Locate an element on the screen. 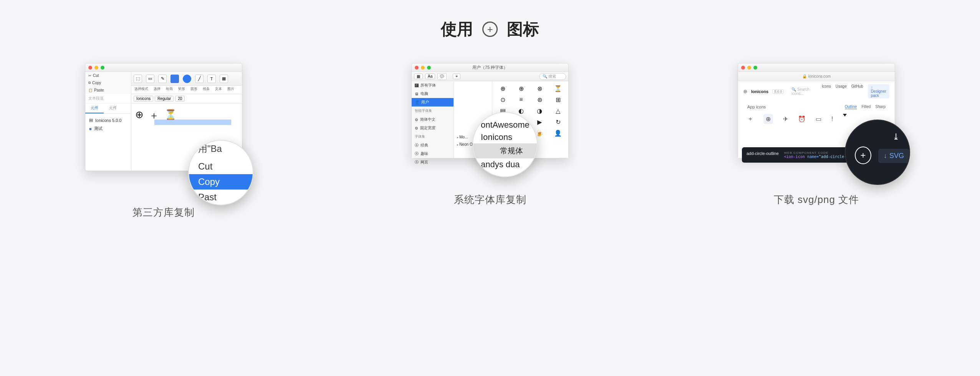 Image resolution: width=980 pixels, height=376 pixels. sidebar-all-fonts: 🅵所有字体 is located at coordinates (432, 85).